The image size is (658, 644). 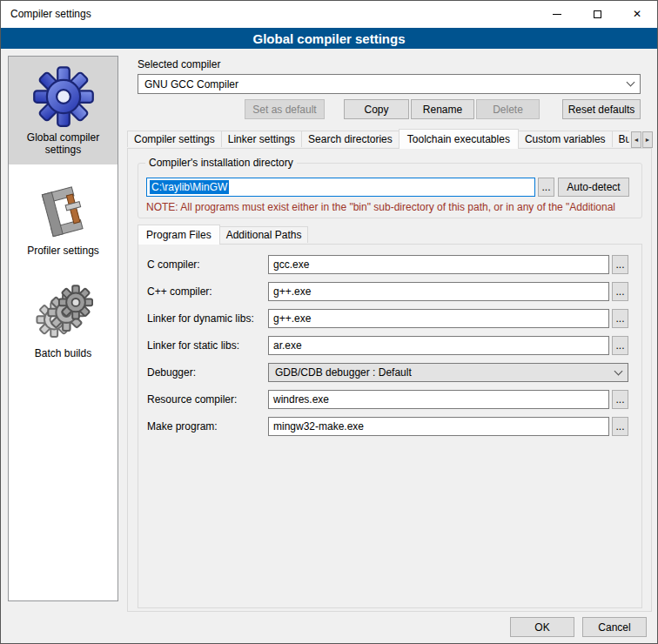 What do you see at coordinates (388, 426) in the screenshot?
I see `field-row-make-program: Make program: mingw32-make.exe ...` at bounding box center [388, 426].